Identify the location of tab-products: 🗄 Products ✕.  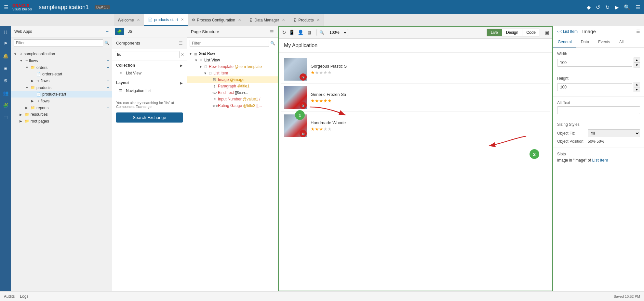
(306, 20).